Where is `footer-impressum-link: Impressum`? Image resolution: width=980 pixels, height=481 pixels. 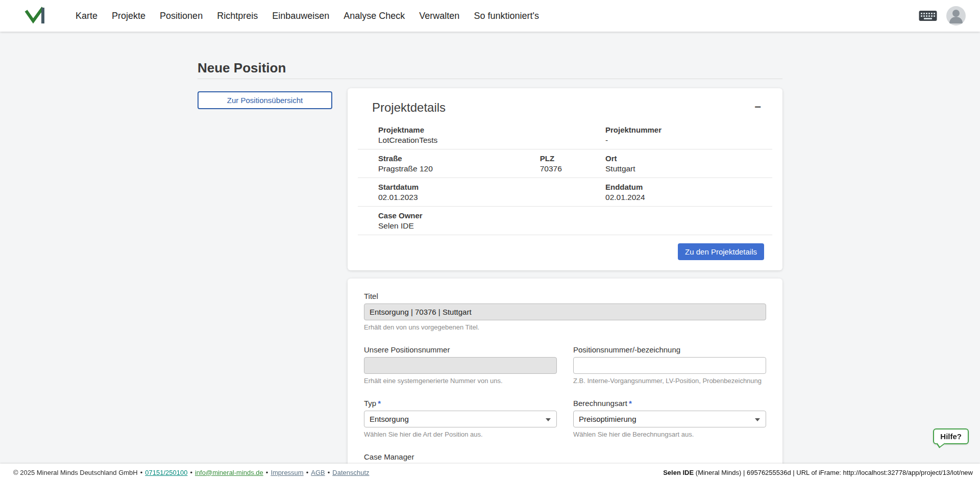 footer-impressum-link: Impressum is located at coordinates (287, 472).